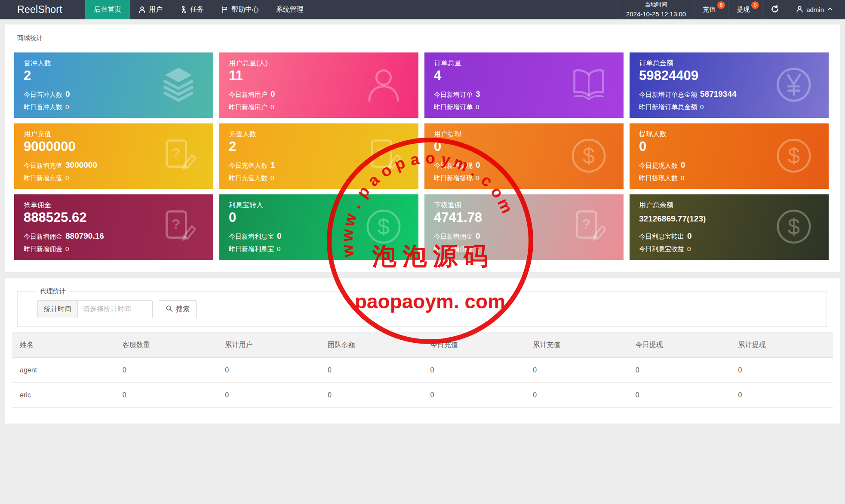 The width and height of the screenshot is (845, 504). Describe the element at coordinates (60, 165) in the screenshot. I see `stat-card-today-row: 今日新增充值3000000` at that location.